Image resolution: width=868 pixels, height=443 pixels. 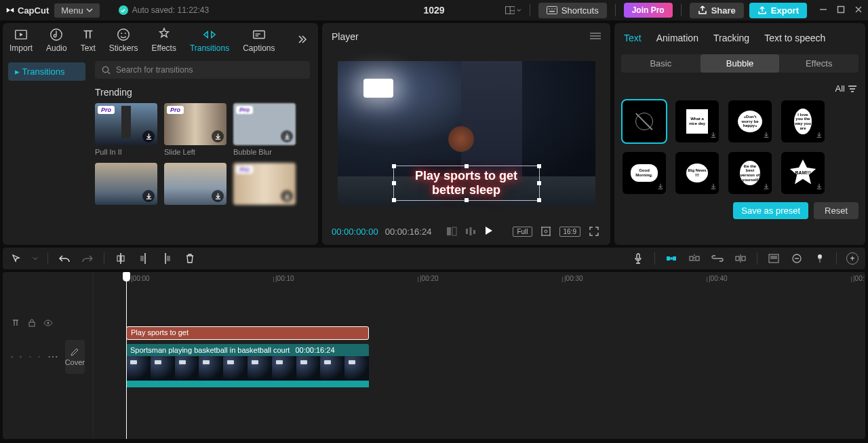 What do you see at coordinates (803, 121) in the screenshot?
I see `bubble-preset: I love you the way you are` at bounding box center [803, 121].